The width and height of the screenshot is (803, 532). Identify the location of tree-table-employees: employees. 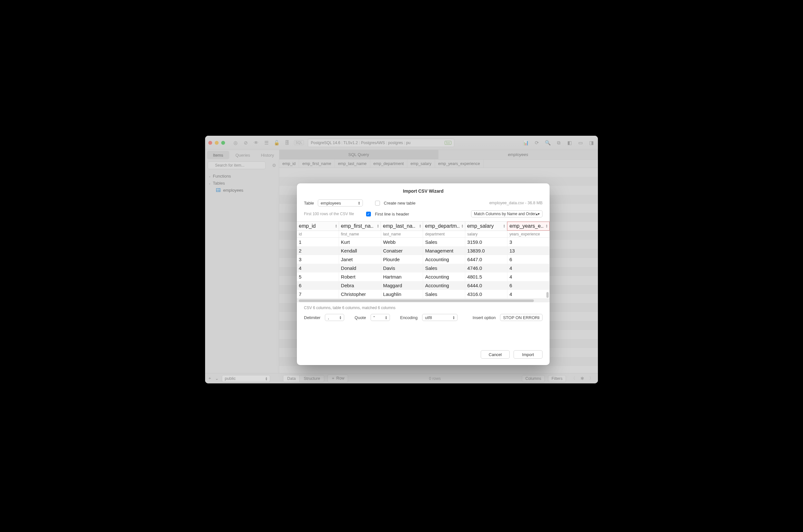
(242, 190).